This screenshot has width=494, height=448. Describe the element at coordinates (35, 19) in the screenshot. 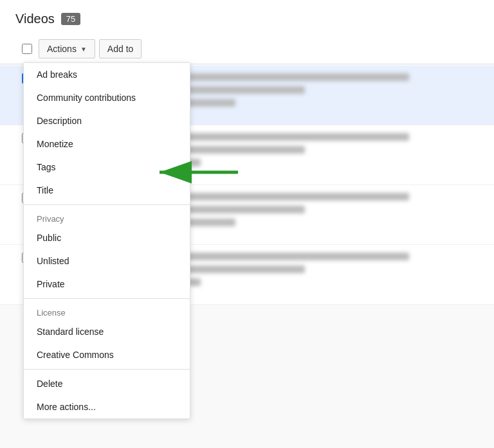

I see `page-title: Videos` at that location.